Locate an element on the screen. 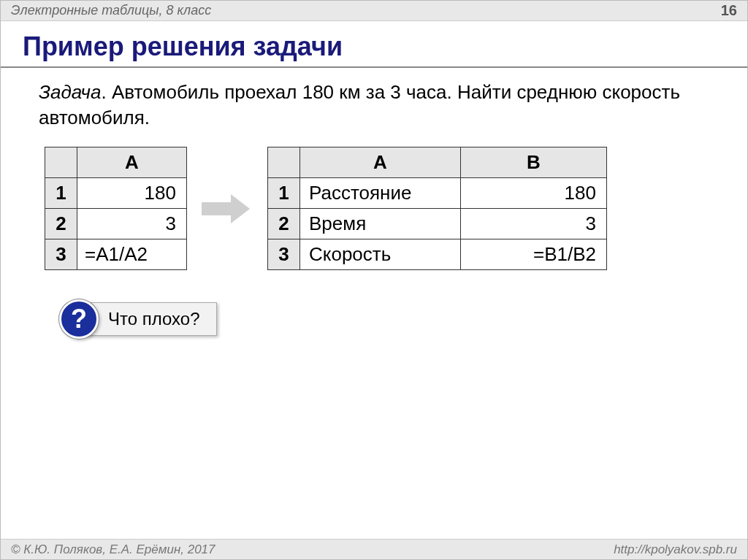 This screenshot has width=748, height=560. table-row: 2 Время 3 is located at coordinates (438, 224).